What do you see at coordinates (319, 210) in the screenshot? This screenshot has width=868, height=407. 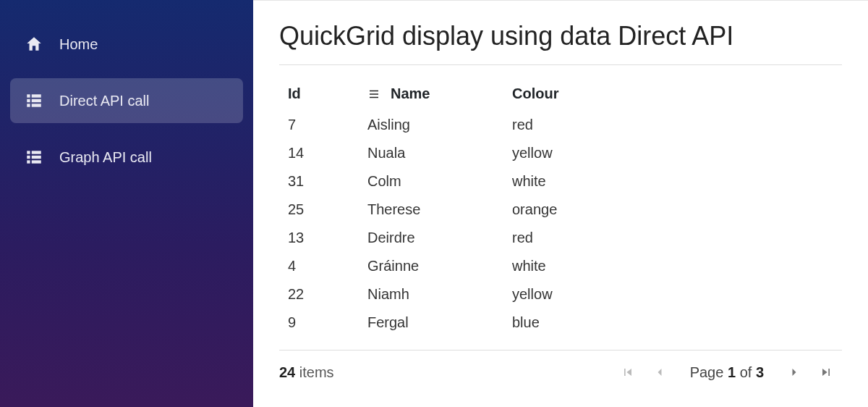 I see `cell-id: 25` at bounding box center [319, 210].